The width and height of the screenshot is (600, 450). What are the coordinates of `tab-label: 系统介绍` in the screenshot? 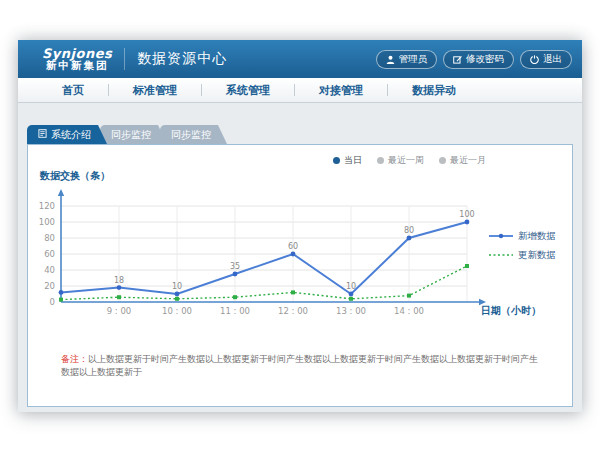 It's located at (71, 135).